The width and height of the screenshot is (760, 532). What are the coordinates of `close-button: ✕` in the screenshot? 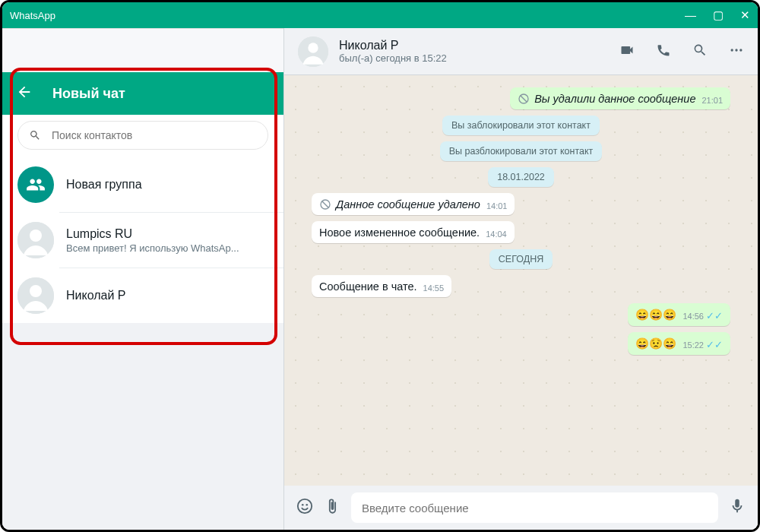 It's located at (745, 15).